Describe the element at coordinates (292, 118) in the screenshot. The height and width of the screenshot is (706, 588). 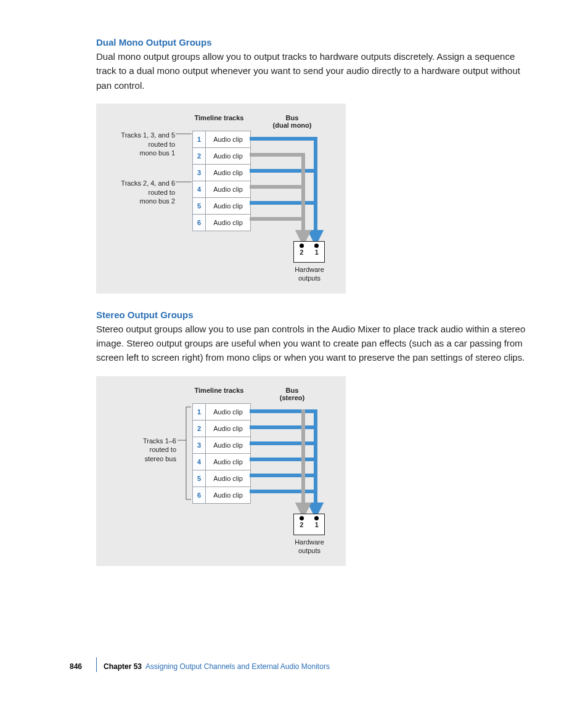
I see `label-bus-line1: Bus` at that location.